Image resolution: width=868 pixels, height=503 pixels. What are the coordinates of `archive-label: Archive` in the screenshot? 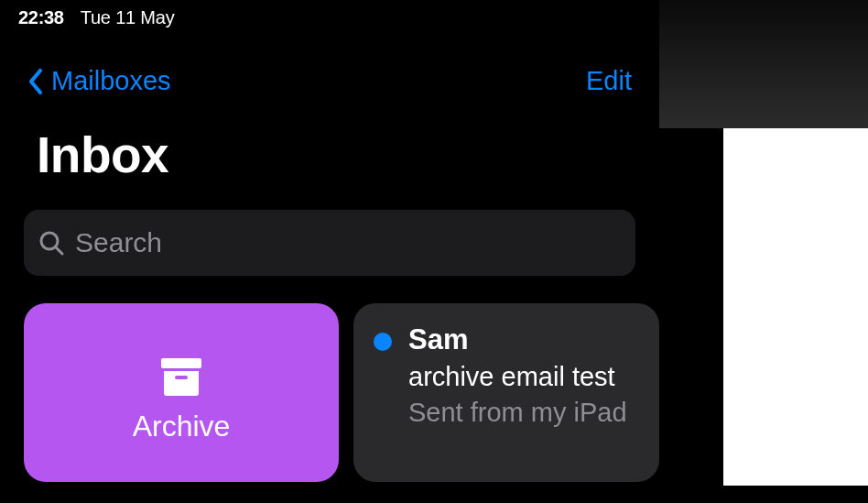 It's located at (181, 427).